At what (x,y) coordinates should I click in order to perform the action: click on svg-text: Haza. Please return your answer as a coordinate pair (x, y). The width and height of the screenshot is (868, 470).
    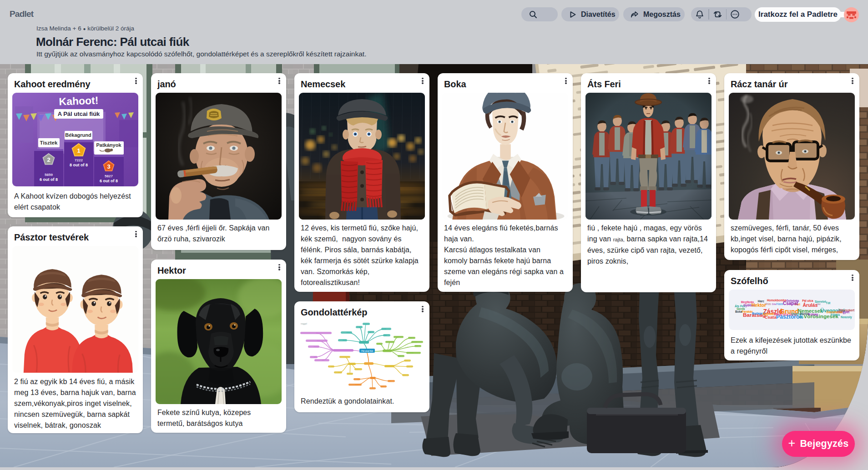
    Looking at the image, I should click on (780, 304).